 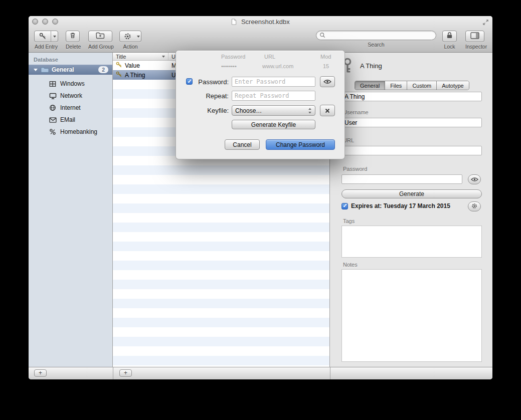 What do you see at coordinates (70, 108) in the screenshot?
I see `sidebar-item-label: Internet` at bounding box center [70, 108].